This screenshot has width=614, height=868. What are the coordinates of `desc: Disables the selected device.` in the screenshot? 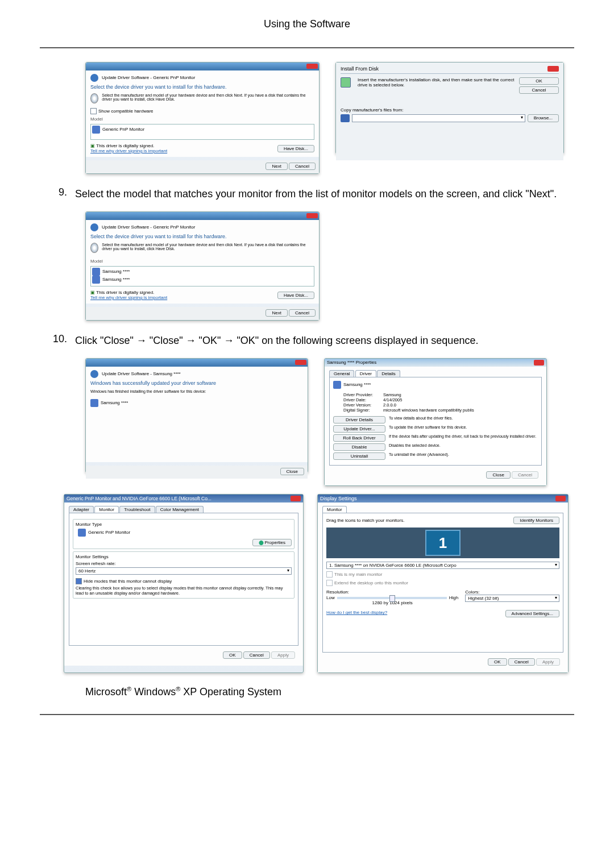 It's located at (415, 447).